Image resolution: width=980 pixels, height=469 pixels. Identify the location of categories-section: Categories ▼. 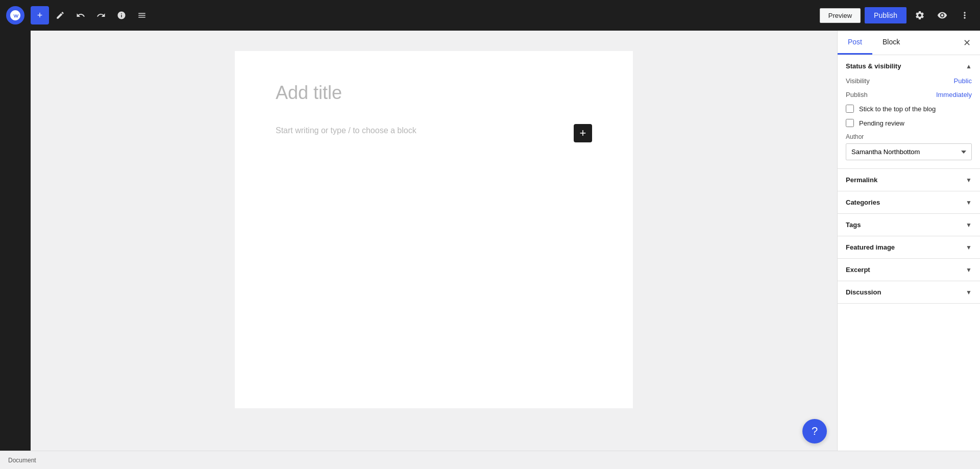
(909, 203).